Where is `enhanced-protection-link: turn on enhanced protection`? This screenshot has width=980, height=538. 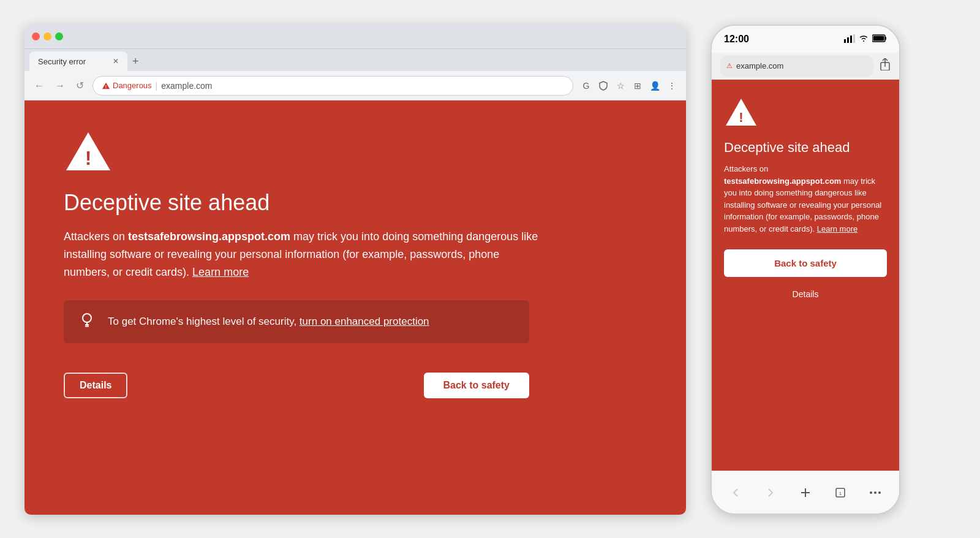
enhanced-protection-link: turn on enhanced protection is located at coordinates (364, 321).